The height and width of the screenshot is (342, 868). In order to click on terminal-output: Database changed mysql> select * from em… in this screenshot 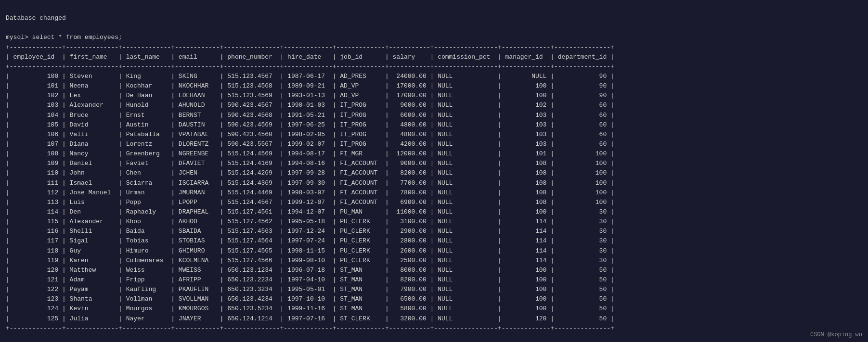, I will do `click(434, 23)`.